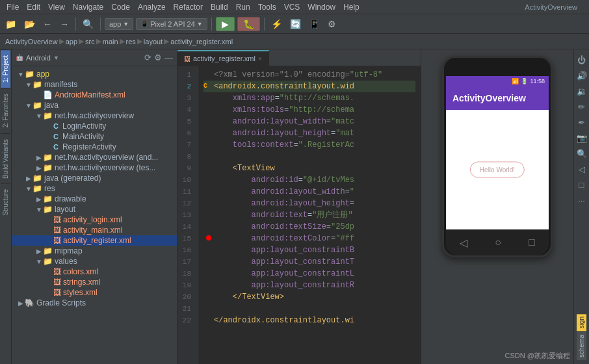  I want to click on breadcrumb-main: main, so click(111, 42).